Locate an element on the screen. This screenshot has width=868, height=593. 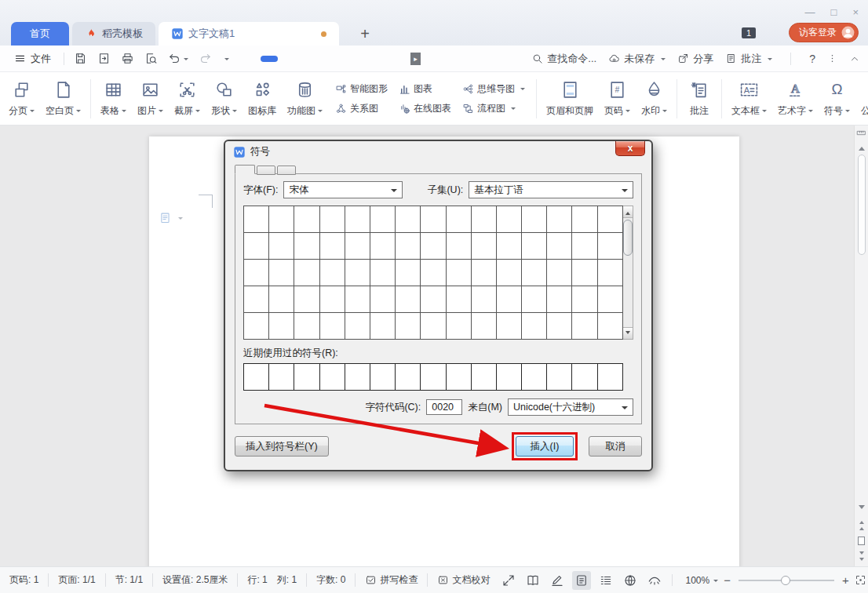
scroll-down-arrow is located at coordinates (862, 508).